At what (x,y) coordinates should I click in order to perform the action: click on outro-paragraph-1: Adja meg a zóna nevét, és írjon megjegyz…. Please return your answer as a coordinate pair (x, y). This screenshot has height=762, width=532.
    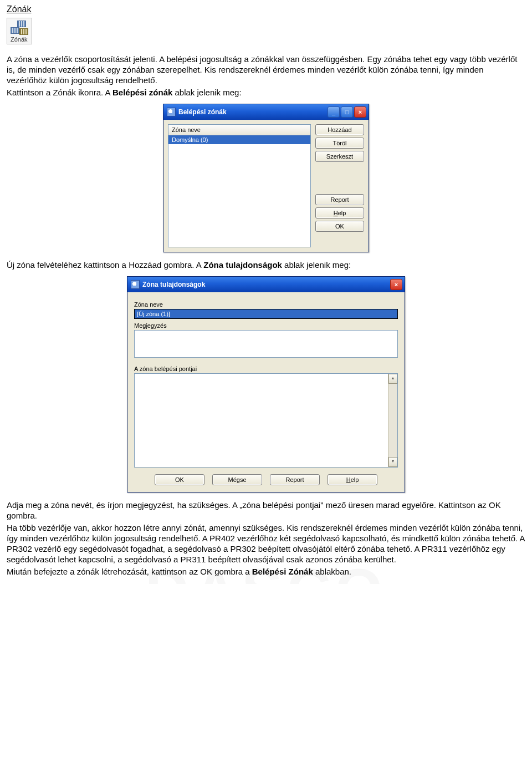
    Looking at the image, I should click on (266, 511).